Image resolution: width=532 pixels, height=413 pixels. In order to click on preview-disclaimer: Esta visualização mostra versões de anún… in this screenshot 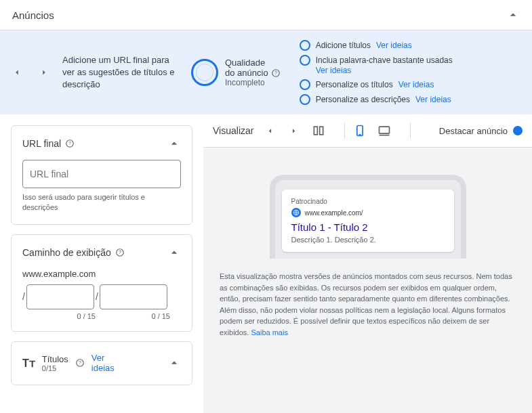, I will do `click(367, 298)`.